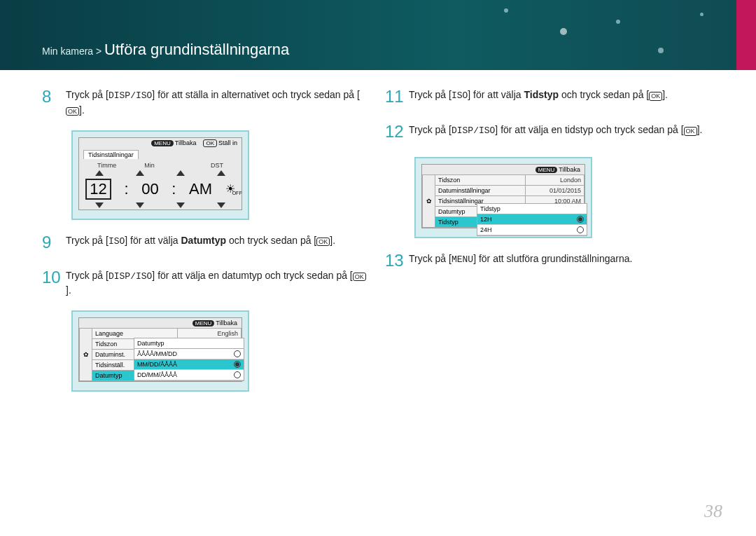 This screenshot has width=756, height=536. Describe the element at coordinates (54, 97) in the screenshot. I see `step-number: 8` at that location.